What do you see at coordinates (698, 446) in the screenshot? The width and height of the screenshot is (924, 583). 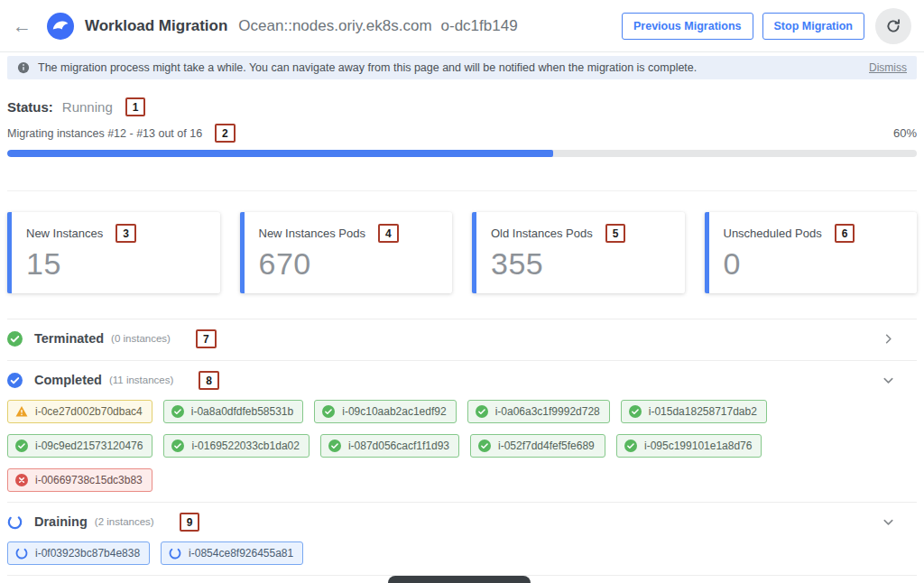 I see `instance-id: i-095c199101e1a8d76` at bounding box center [698, 446].